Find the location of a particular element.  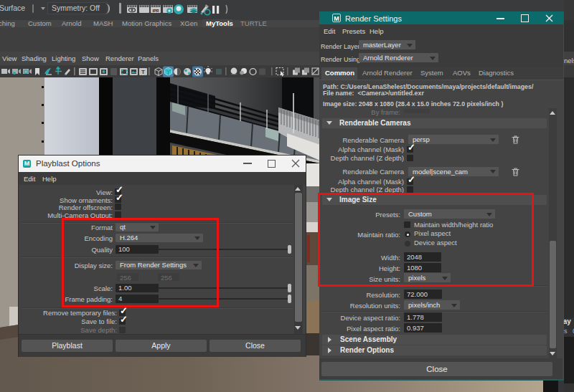

svg-text: IPR is located at coordinates (155, 11).